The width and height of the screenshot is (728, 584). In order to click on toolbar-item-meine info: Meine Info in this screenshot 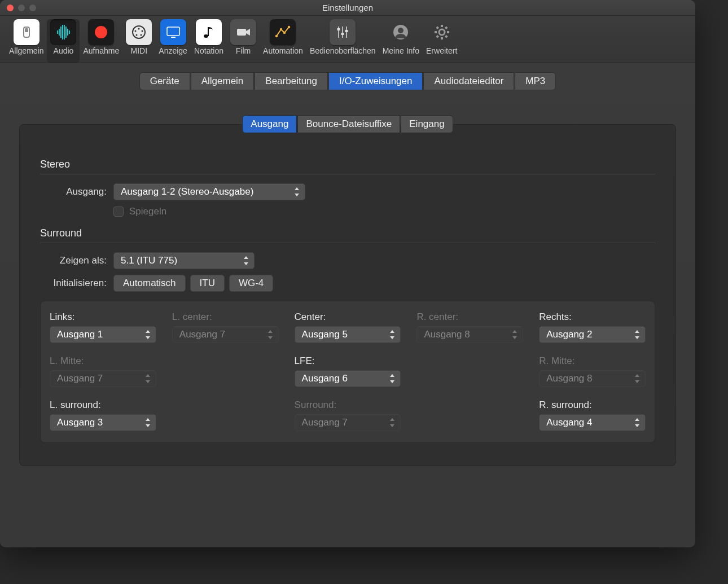, I will do `click(401, 41)`.